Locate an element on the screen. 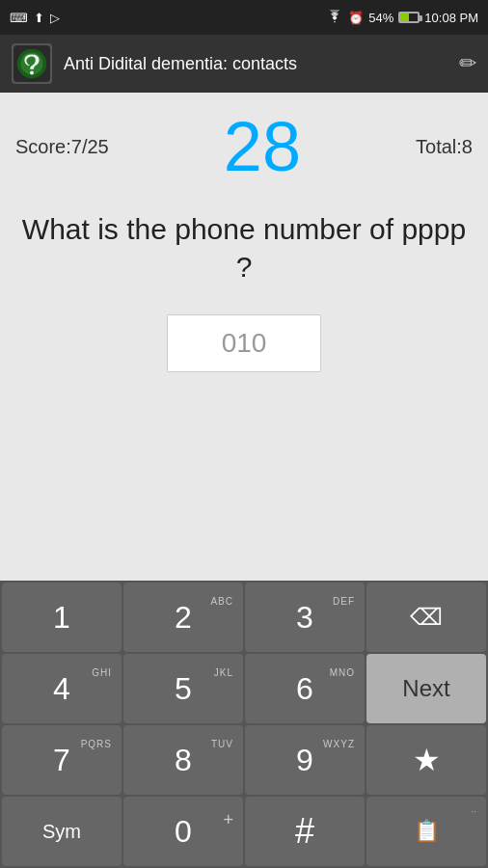  app-bar: Anti Didital dementia: contacts ✏ is located at coordinates (244, 64).